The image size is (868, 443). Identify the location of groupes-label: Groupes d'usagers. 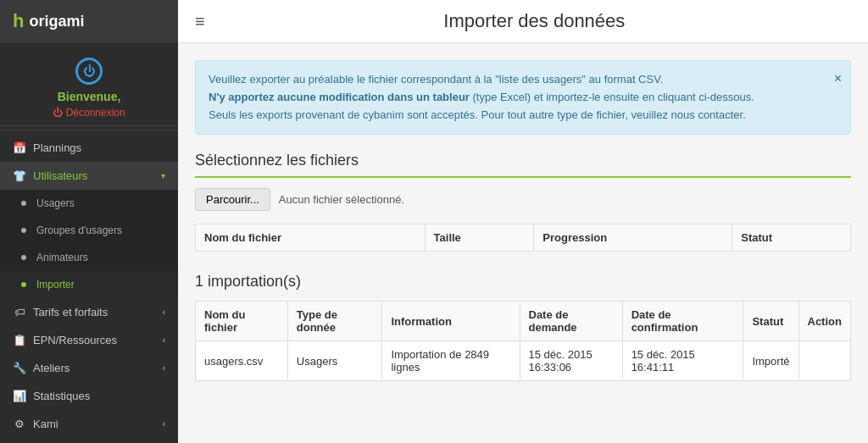
(80, 230).